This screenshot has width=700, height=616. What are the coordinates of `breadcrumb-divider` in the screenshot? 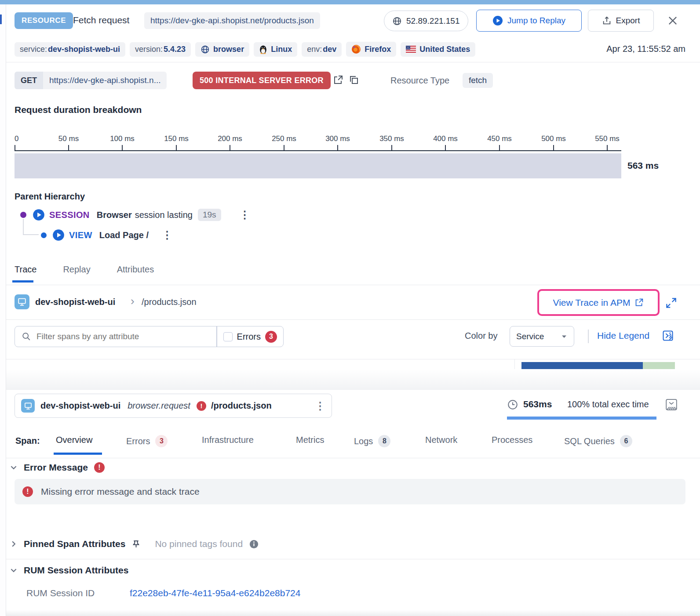 It's located at (353, 320).